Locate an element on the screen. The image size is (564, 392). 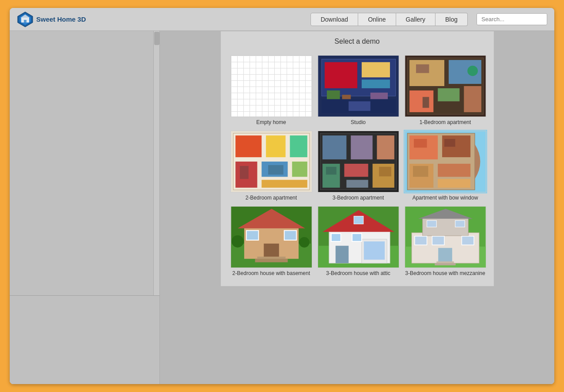
demo-item-studio: Studio is located at coordinates (359, 90).